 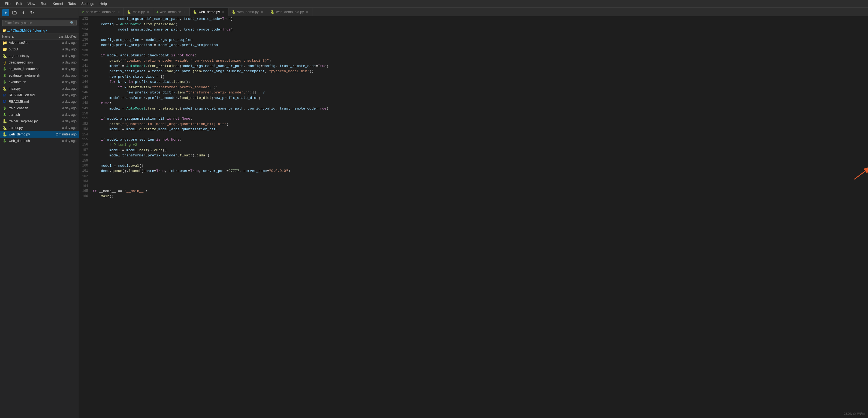 What do you see at coordinates (39, 63) in the screenshot?
I see `list-item: {} deepspeed.json a day ago` at bounding box center [39, 63].